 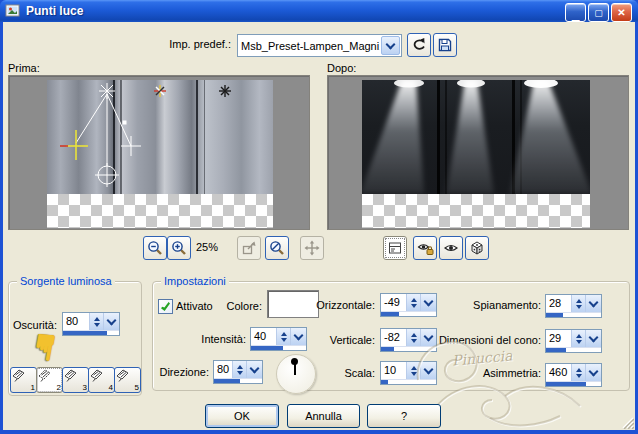 What do you see at coordinates (91, 324) in the screenshot?
I see `darkness-spinner: 80` at bounding box center [91, 324].